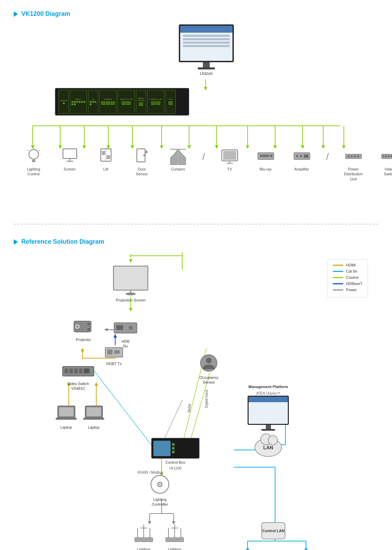  Describe the element at coordinates (131, 300) in the screenshot. I see `projection-screen-label: Projection Screen` at that location.